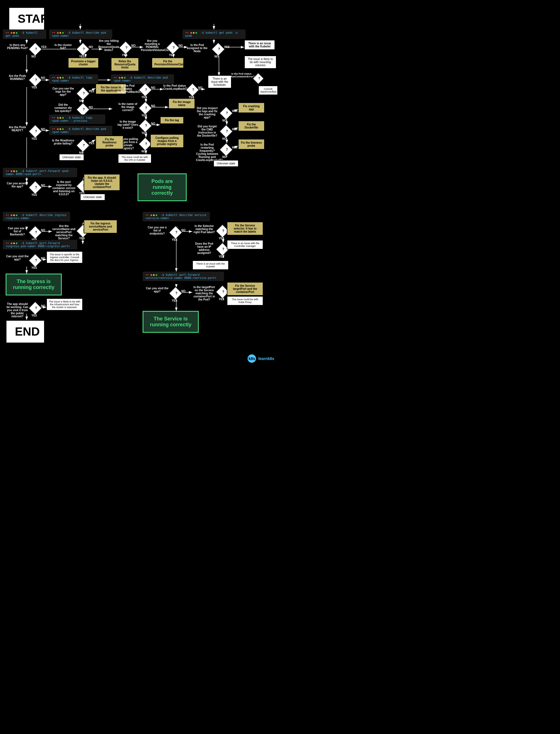  I want to click on box-infra-issue: The issue is likely to be with the infra…, so click(65, 305).